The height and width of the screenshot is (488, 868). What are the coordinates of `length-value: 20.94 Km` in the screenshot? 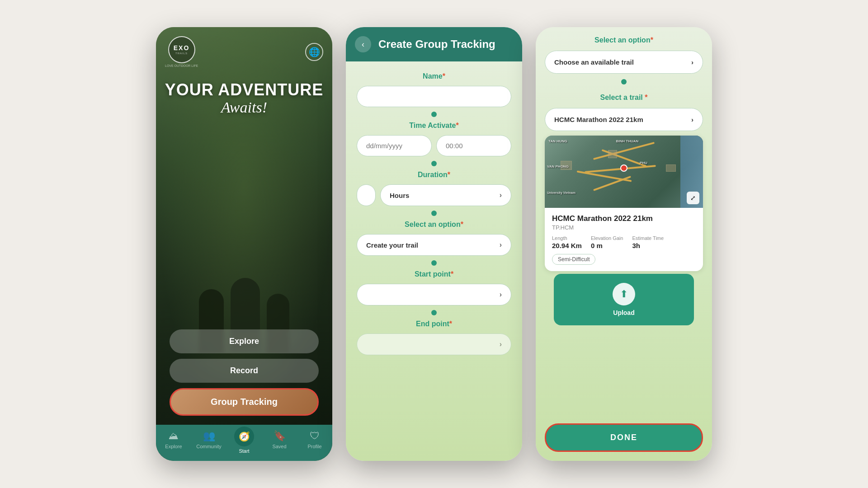 It's located at (567, 246).